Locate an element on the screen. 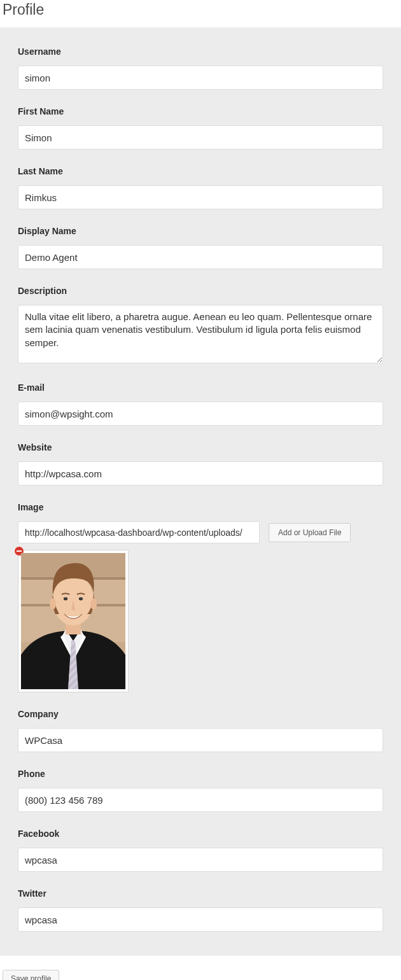 This screenshot has height=980, width=401. label-website: Website is located at coordinates (200, 447).